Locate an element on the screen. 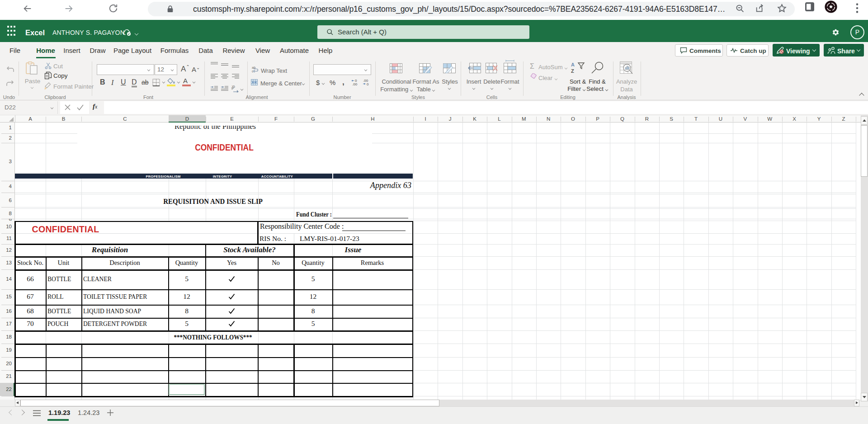 This screenshot has height=424, width=868. svg-text: ab is located at coordinates (234, 87).